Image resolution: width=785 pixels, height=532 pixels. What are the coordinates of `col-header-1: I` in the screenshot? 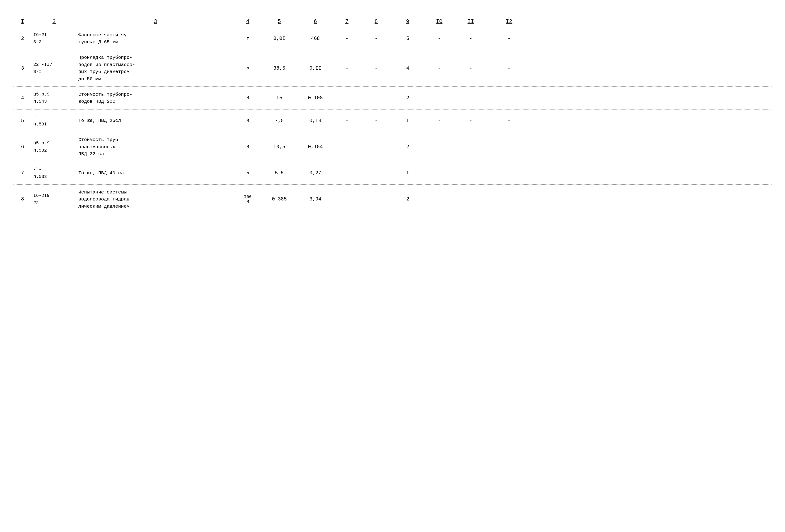 It's located at (22, 22).